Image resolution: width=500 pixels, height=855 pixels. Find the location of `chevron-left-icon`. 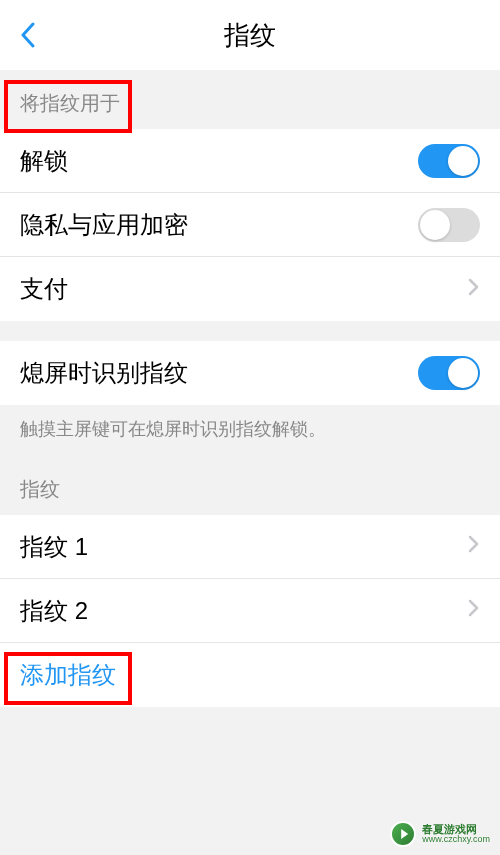

chevron-left-icon is located at coordinates (28, 35).